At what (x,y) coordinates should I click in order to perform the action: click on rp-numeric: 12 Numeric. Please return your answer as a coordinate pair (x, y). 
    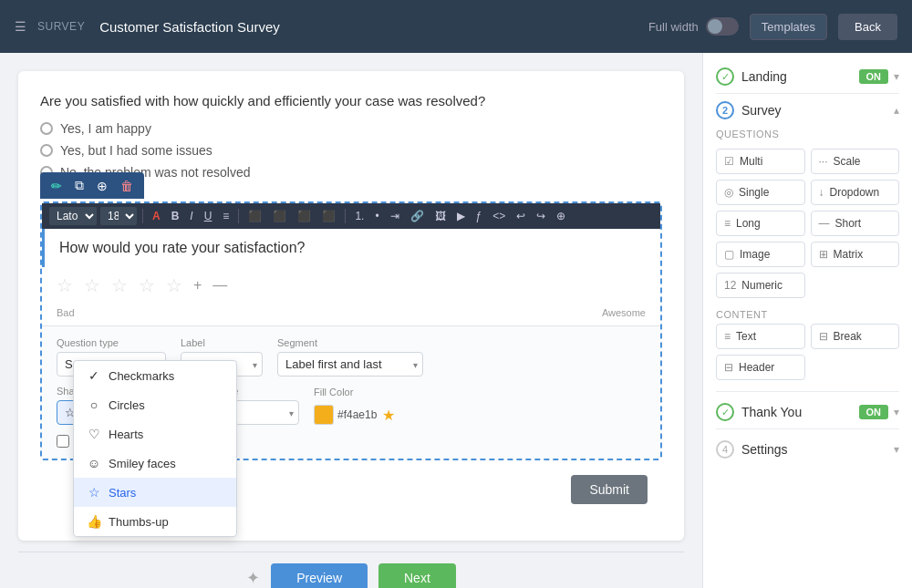
    Looking at the image, I should click on (761, 285).